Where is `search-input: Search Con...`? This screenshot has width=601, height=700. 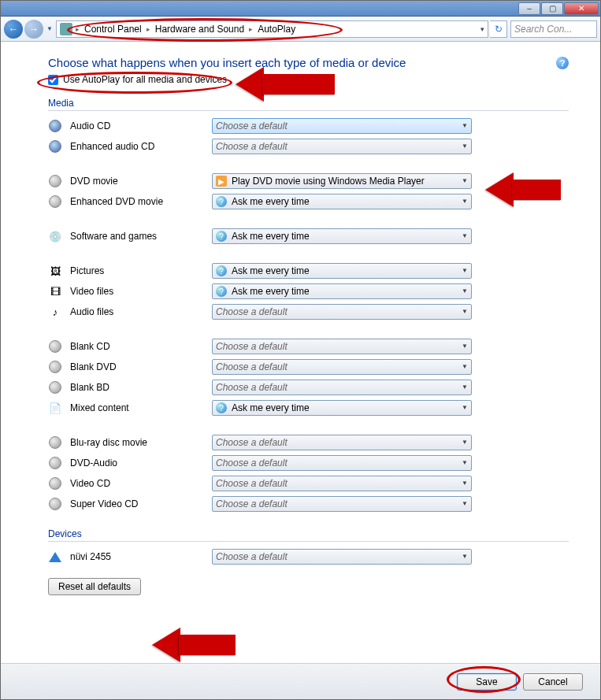 search-input: Search Con... is located at coordinates (554, 29).